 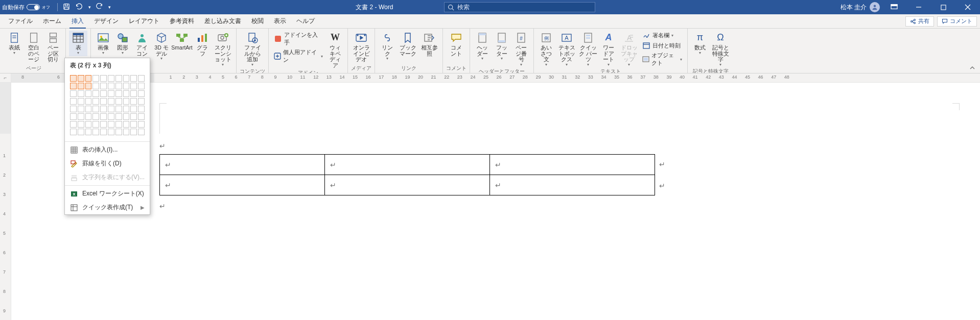 I want to click on minimize-button, so click(x=919, y=7).